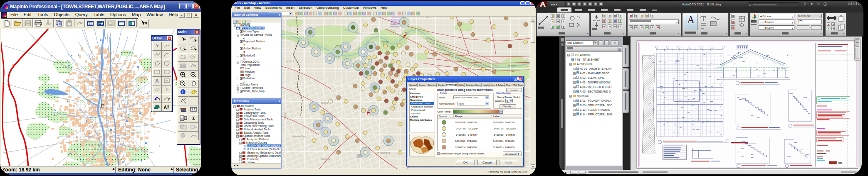 The width and height of the screenshot is (868, 176). I want to click on svg-text: 1:2, so click(193, 110).